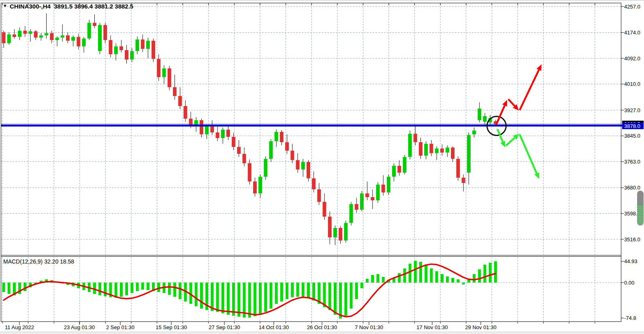  I want to click on svg-text: 11 Aug 2022, so click(19, 327).